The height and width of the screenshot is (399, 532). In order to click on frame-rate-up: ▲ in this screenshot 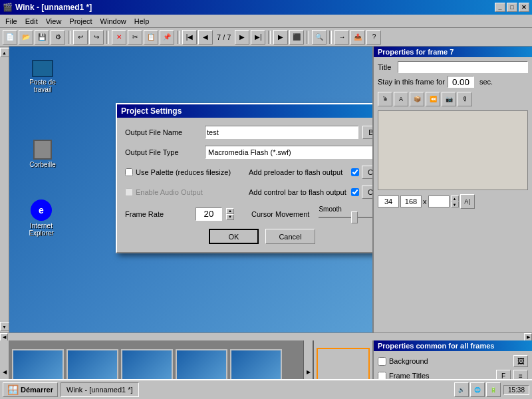, I will do `click(230, 211)`.